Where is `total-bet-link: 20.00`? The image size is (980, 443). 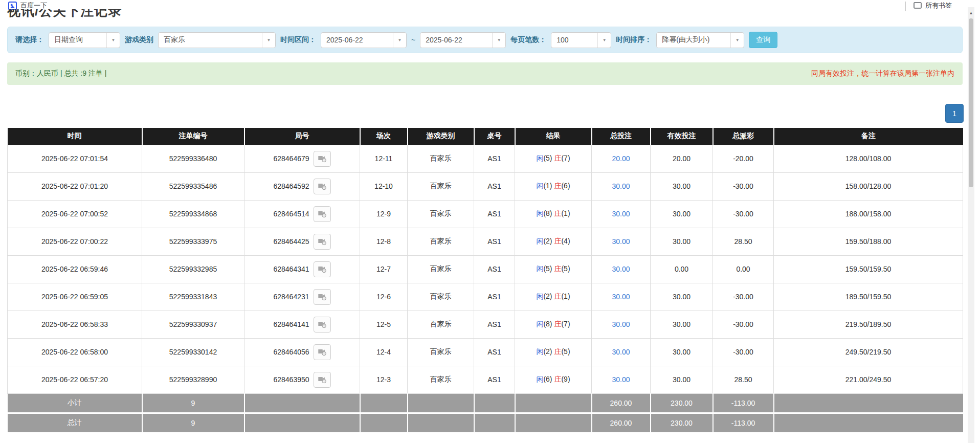
total-bet-link: 20.00 is located at coordinates (621, 159).